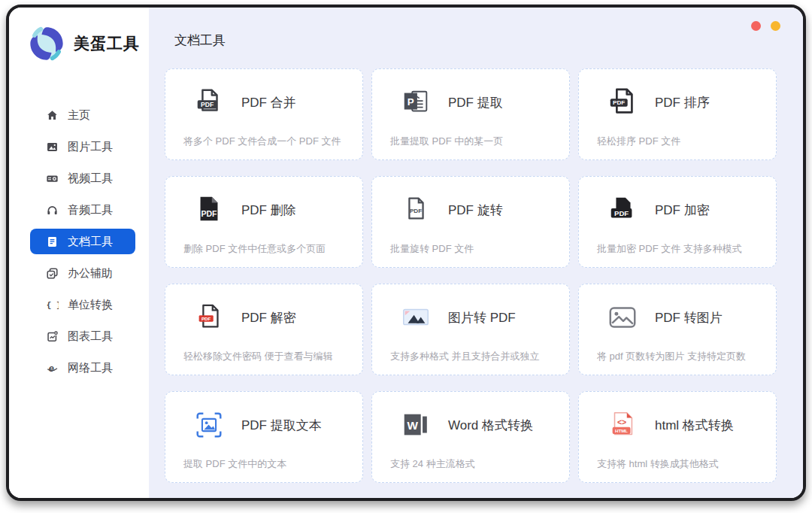  Describe the element at coordinates (677, 437) in the screenshot. I see `tool-card-html-convert: <>HTML html 格式转换 支持将 html 转换成其他格式` at that location.